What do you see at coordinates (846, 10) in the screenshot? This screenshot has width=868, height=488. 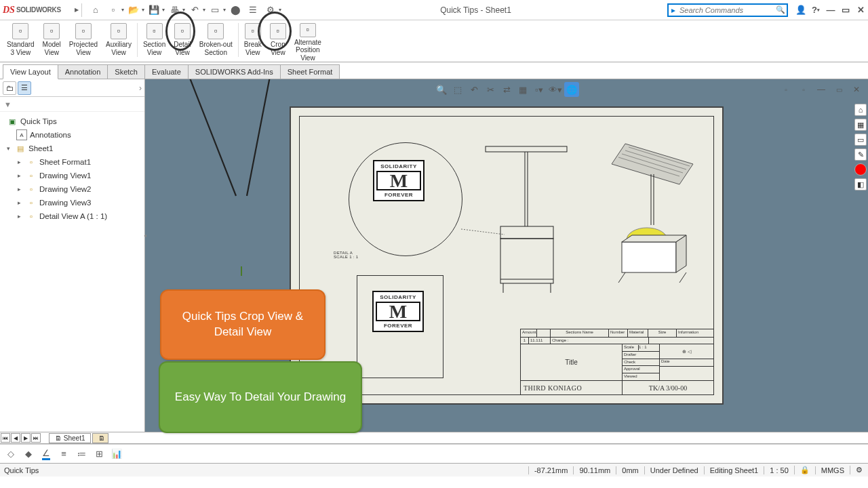 I see `restore-button: ▭` at bounding box center [846, 10].